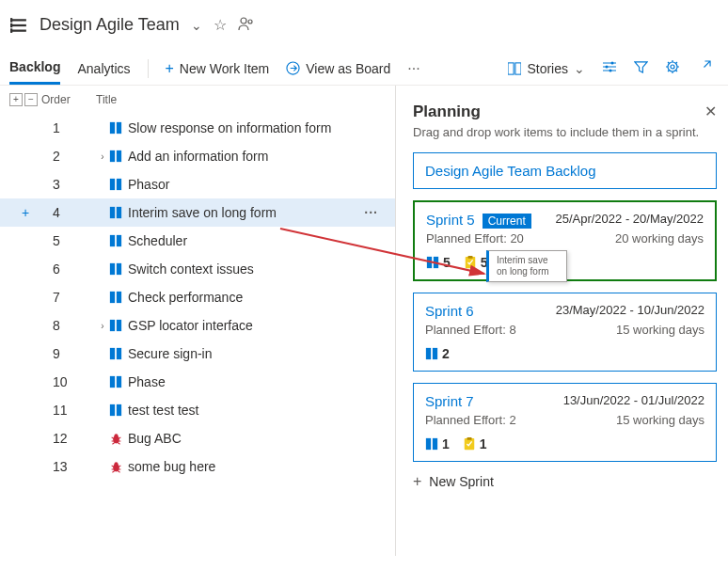 This screenshot has width=728, height=570. What do you see at coordinates (198, 156) in the screenshot?
I see `work-item-title: Add an information form` at bounding box center [198, 156].